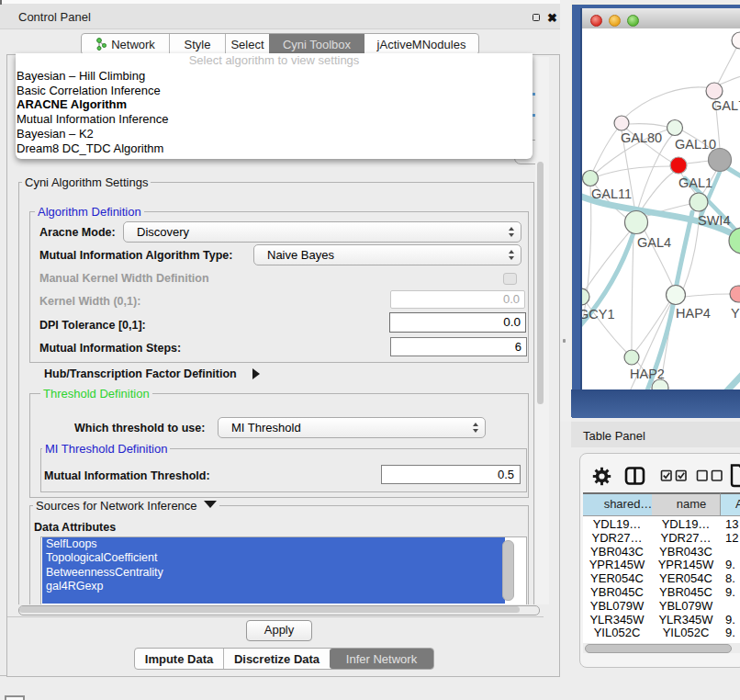 This screenshot has height=700, width=740. Describe the element at coordinates (693, 313) in the screenshot. I see `svg-text: HAP4` at that location.